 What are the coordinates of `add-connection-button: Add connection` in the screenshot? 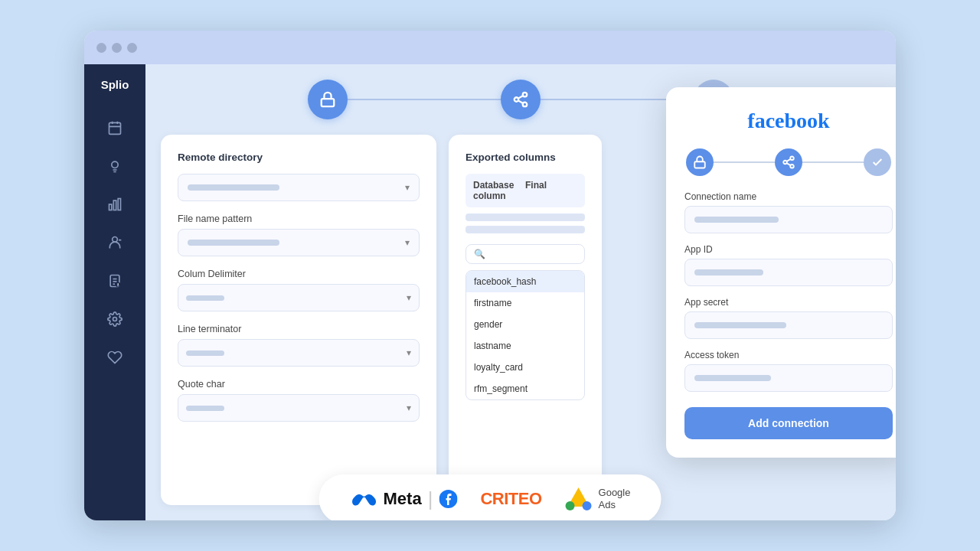 It's located at (789, 423).